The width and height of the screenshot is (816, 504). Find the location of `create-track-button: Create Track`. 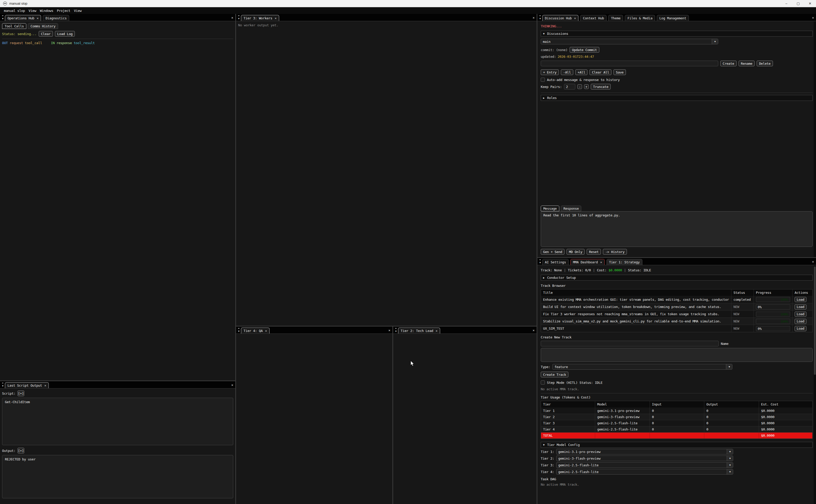

create-track-button: Create Track is located at coordinates (555, 375).